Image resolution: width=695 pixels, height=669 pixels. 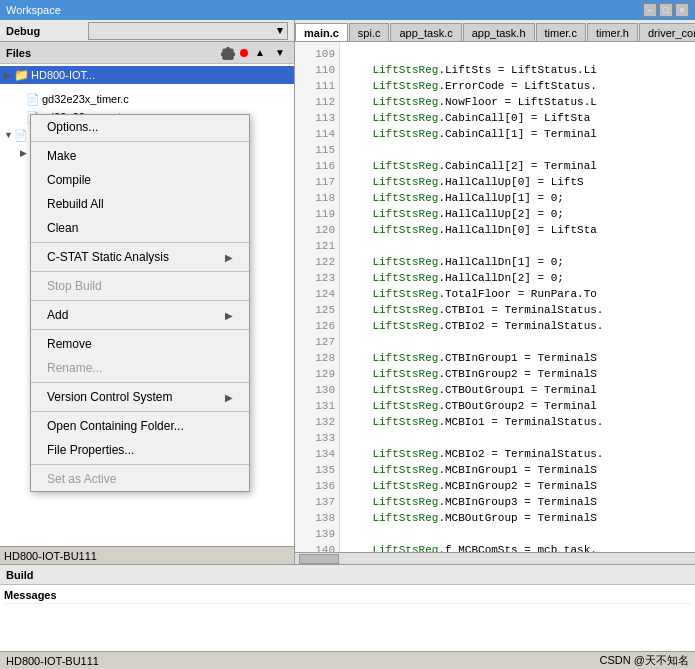 I want to click on menu-make: Make, so click(x=140, y=156).